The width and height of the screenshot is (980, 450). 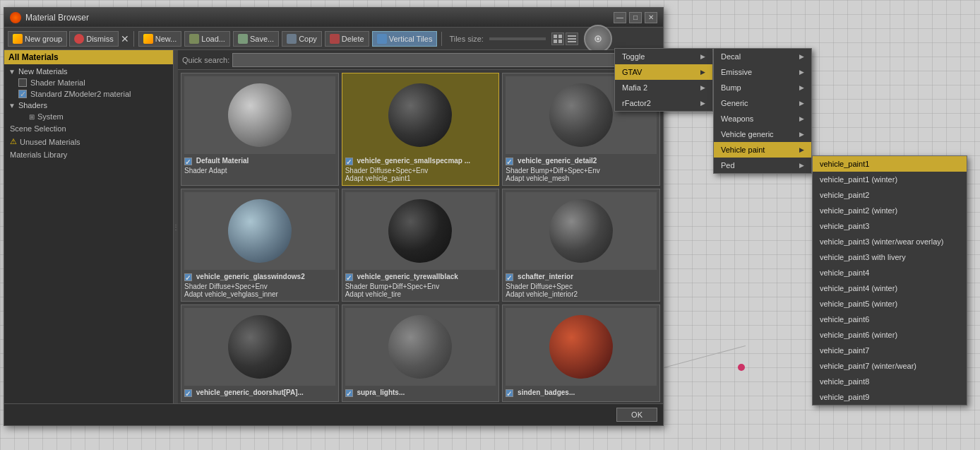 What do you see at coordinates (581, 115) in the screenshot?
I see `material-sphere-detail2` at bounding box center [581, 115].